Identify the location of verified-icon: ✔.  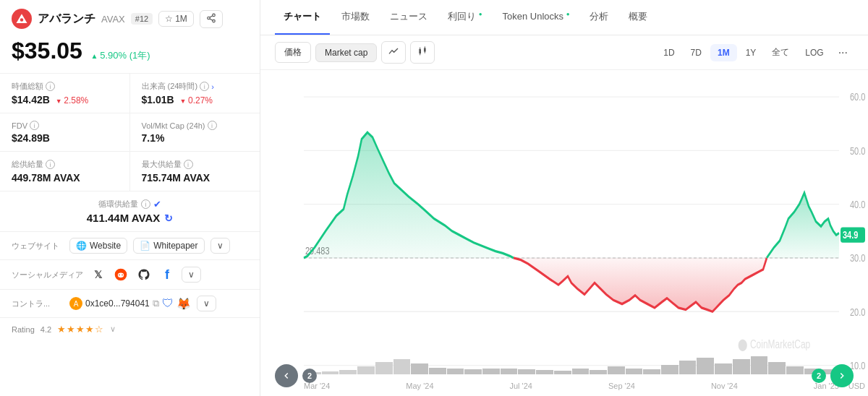
(158, 204).